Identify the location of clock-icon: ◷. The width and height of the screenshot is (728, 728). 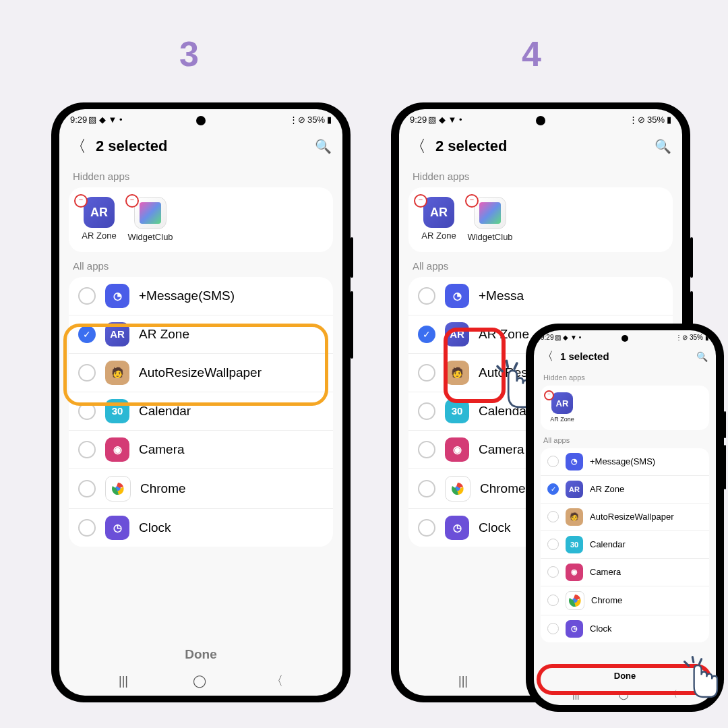
(117, 528).